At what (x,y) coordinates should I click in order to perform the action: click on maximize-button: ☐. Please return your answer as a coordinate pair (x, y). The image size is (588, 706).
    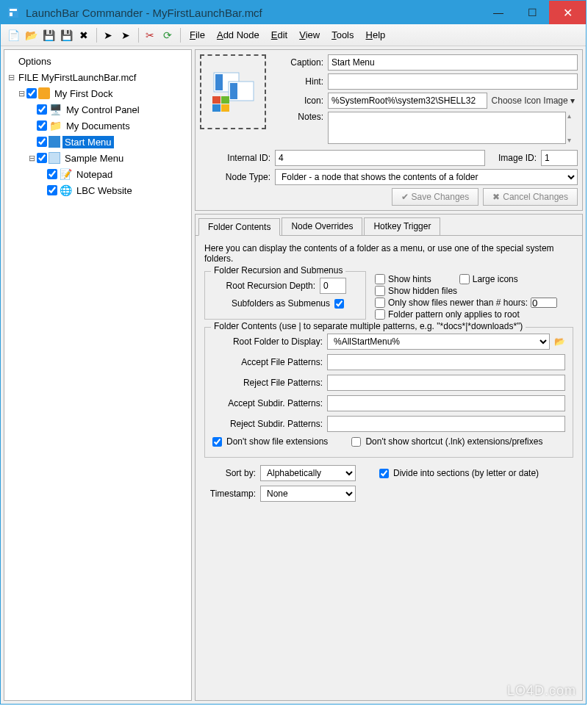
    Looking at the image, I should click on (532, 12).